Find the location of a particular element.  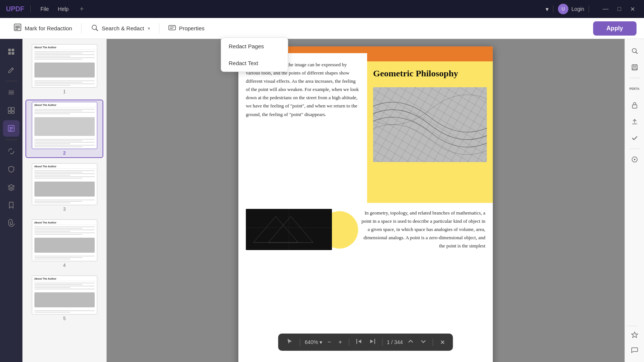

close-button: ✕ is located at coordinates (632, 9).